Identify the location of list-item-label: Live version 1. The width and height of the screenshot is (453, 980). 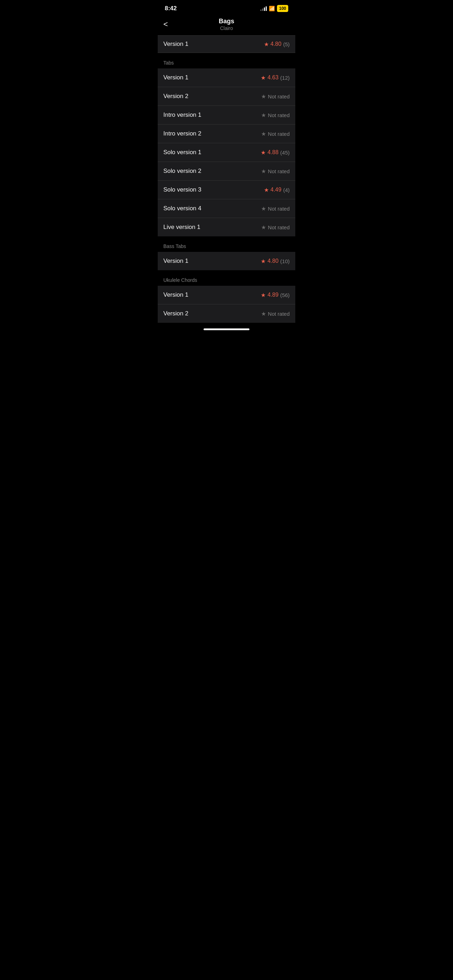
(182, 227).